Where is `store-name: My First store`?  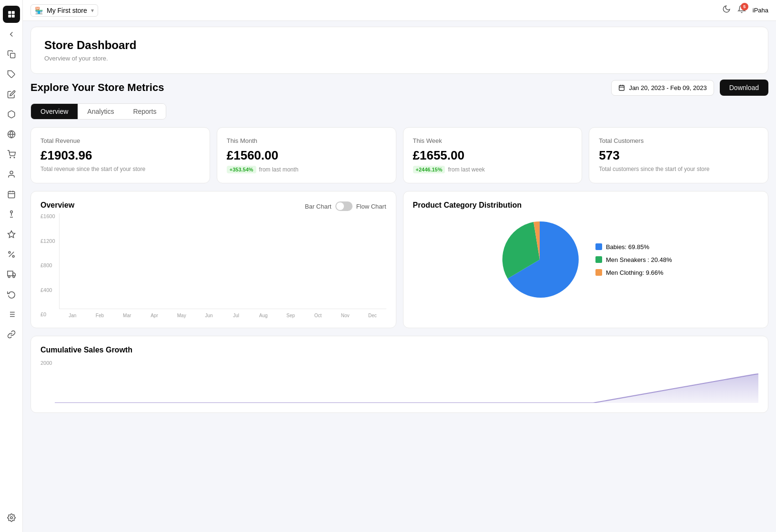 store-name: My First store is located at coordinates (67, 10).